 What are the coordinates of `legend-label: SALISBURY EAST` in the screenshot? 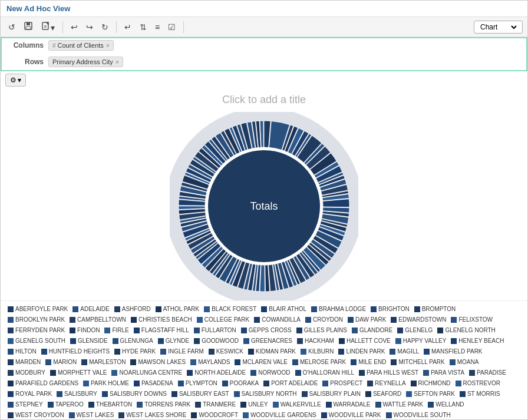 It's located at (204, 394).